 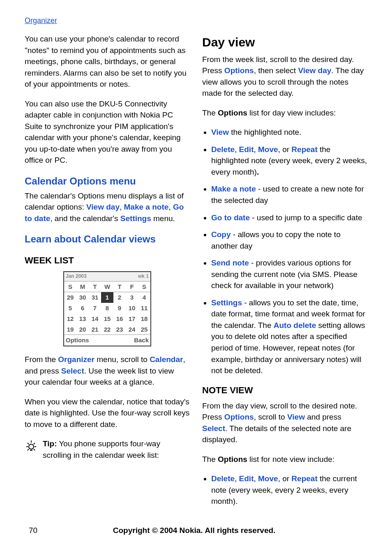 I want to click on calendar-cell: 12, so click(x=70, y=319).